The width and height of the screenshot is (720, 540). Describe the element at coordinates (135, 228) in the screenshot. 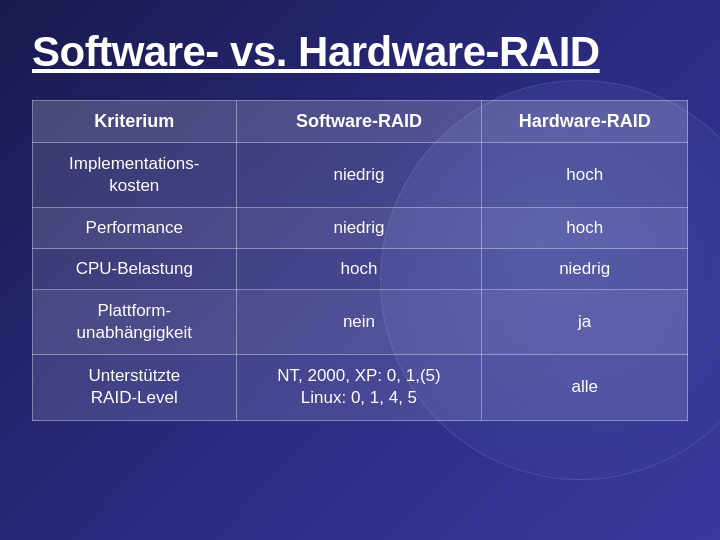

I see `cell-kriterium-2: Performance` at that location.